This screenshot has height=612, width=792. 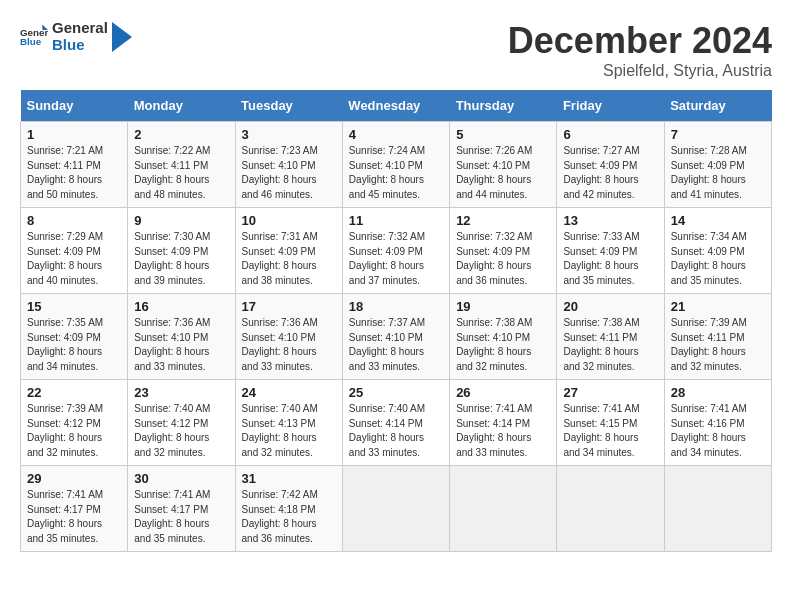 I want to click on calendar-cell: 4Sunrise: 7:24 AMSunset: 4:10 PMDaylight…, so click(x=396, y=165).